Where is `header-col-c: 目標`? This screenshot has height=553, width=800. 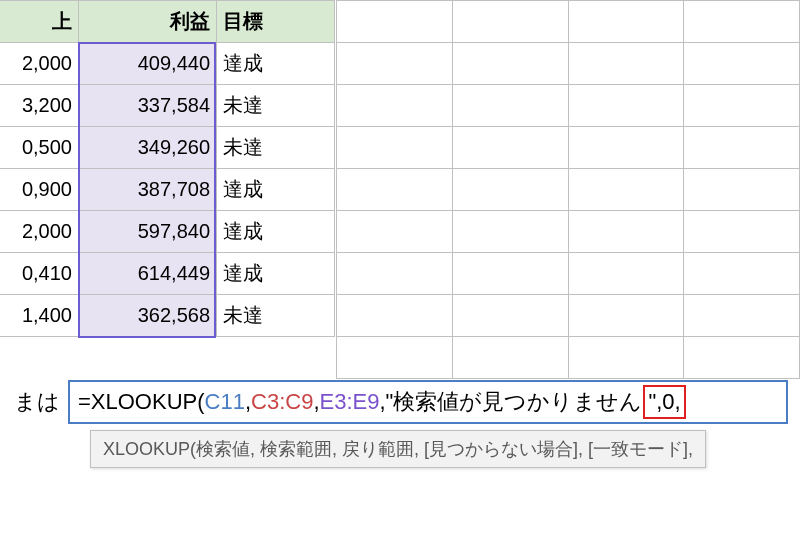
header-col-c: 目標 is located at coordinates (276, 22).